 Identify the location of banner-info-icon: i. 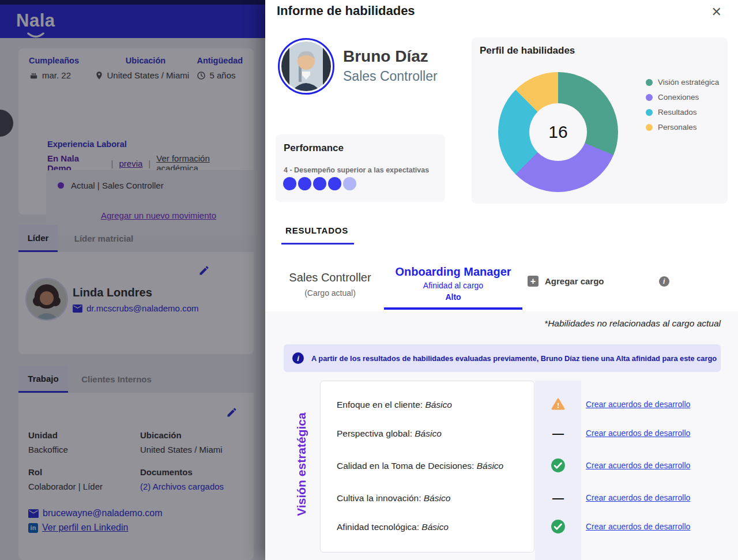
(298, 358).